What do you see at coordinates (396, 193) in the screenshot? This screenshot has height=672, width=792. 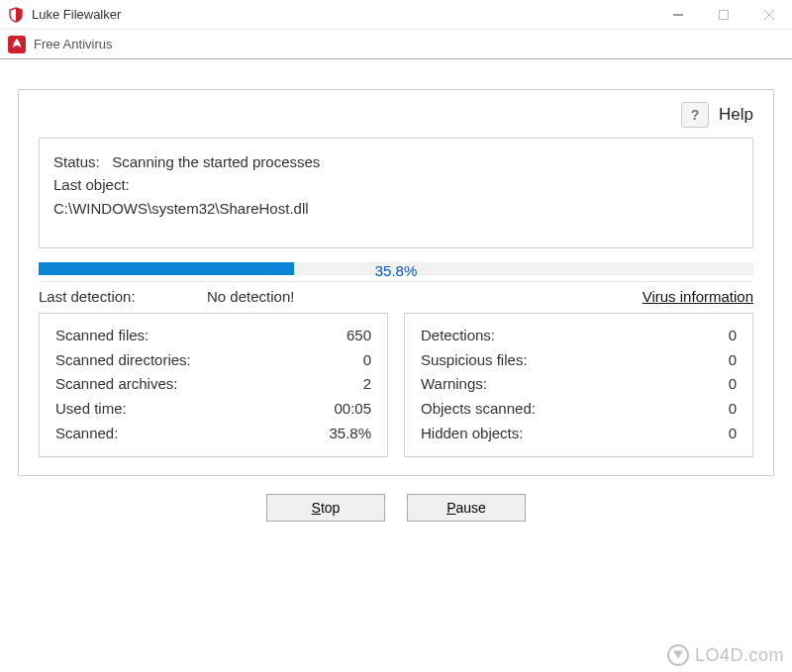 I see `status-box: Status: Scanning the started processes L…` at bounding box center [396, 193].